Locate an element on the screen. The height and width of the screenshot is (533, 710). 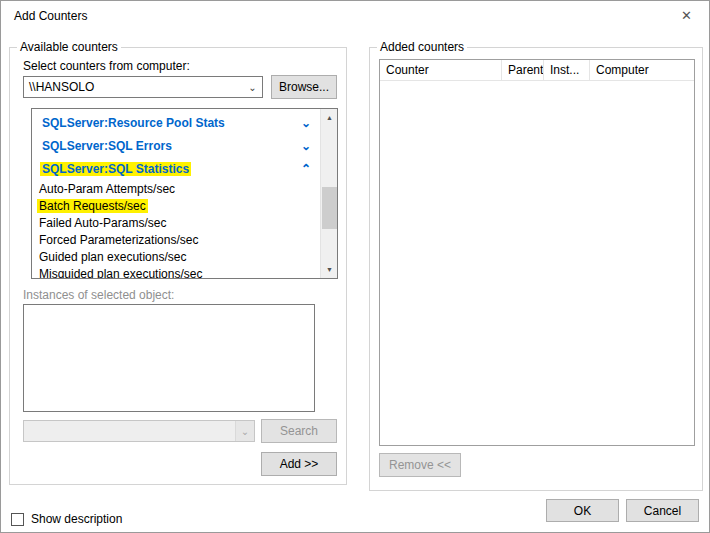
computer-combobox: \\HANSOLO ⌄ is located at coordinates (143, 87).